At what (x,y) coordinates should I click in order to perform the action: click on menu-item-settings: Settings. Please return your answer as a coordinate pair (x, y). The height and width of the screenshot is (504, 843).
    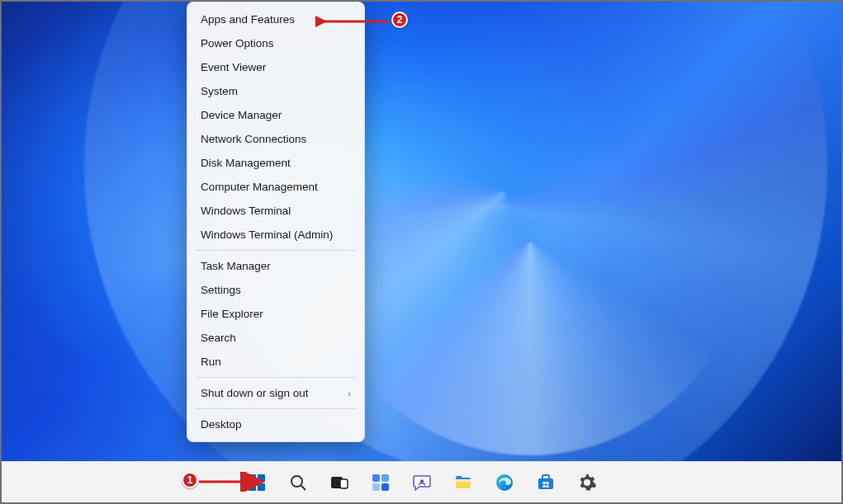
    Looking at the image, I should click on (276, 290).